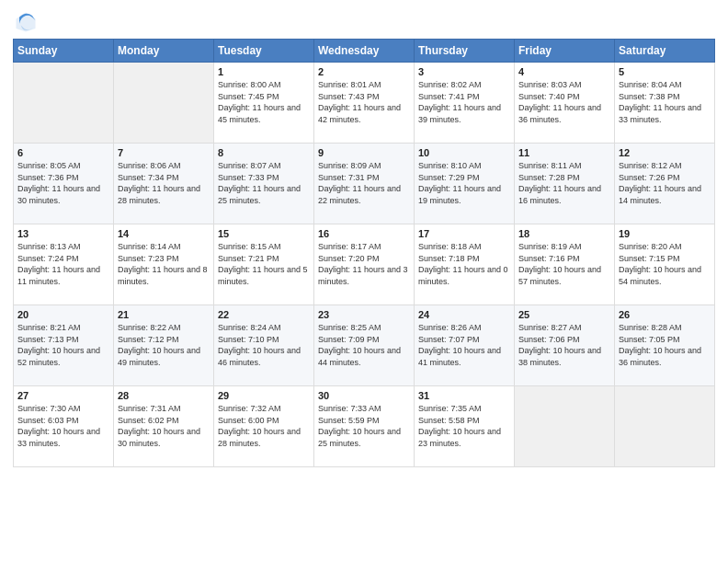 This screenshot has height=563, width=728. What do you see at coordinates (26, 22) in the screenshot?
I see `logo-icon` at bounding box center [26, 22].